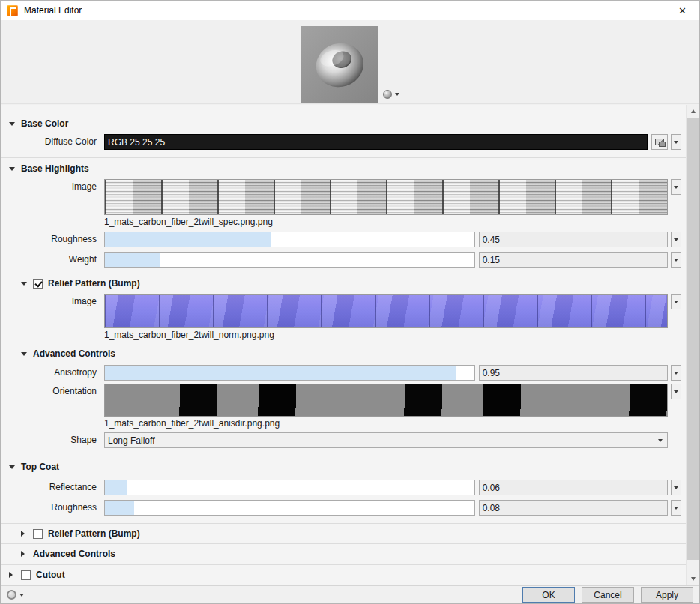 The height and width of the screenshot is (604, 700). I want to click on texture-filename: 1_mats_carbon_fiber_2twill_spec.png.png, so click(189, 222).